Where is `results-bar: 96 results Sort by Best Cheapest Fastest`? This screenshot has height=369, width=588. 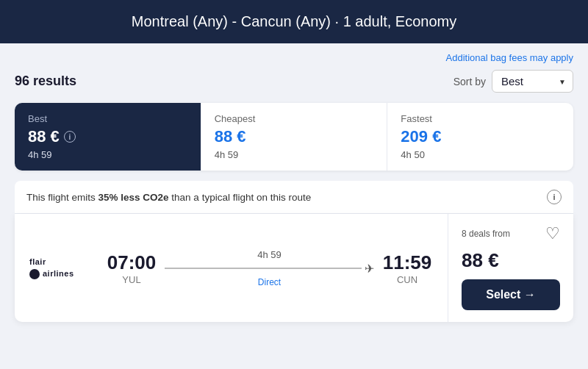
results-bar: 96 results Sort by Best Cheapest Fastest is located at coordinates (294, 81).